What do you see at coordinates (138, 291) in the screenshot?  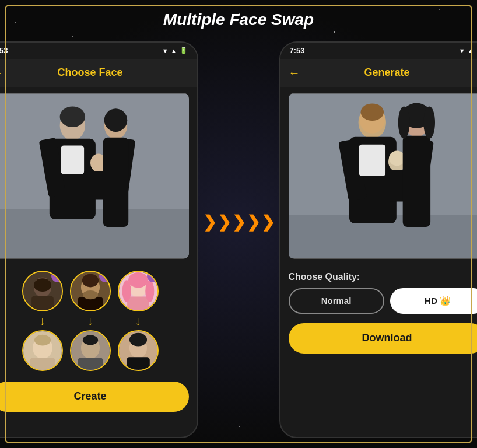 I see `source-face-3: ✏` at bounding box center [138, 291].